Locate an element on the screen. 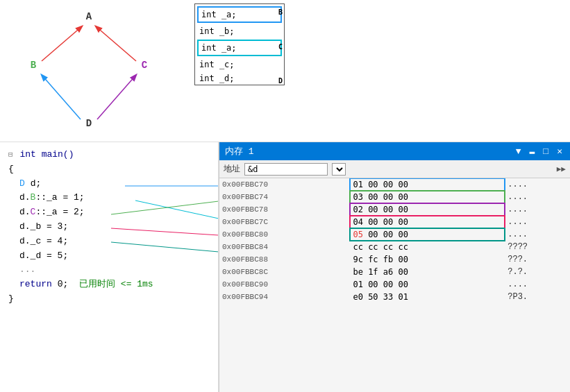 This screenshot has height=392, width=570. mem-bytes-cell: 02 00 00 00 is located at coordinates (428, 210).